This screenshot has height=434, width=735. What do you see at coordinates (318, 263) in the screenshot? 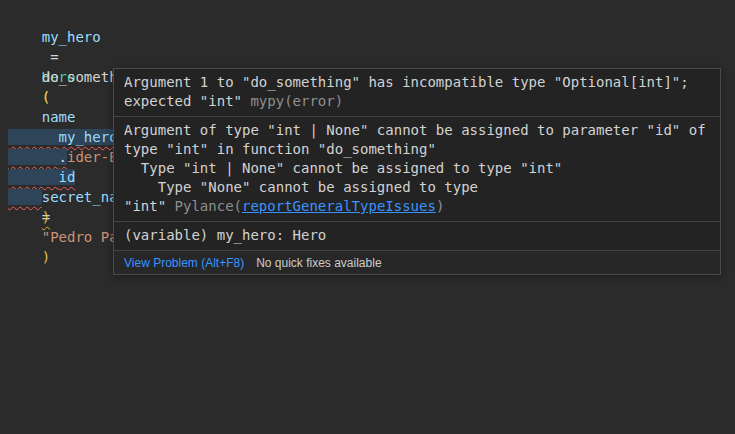
I see `no-quick-fixes-label: No quick fixes available` at bounding box center [318, 263].